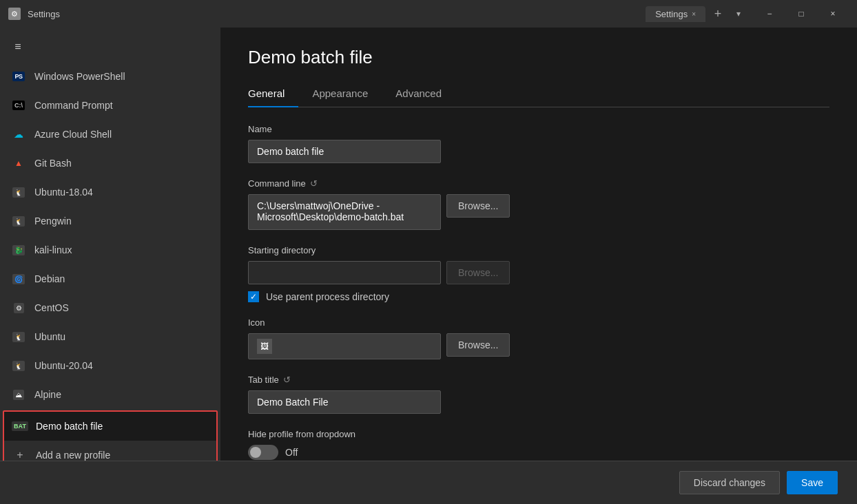 The height and width of the screenshot is (504, 857). Describe the element at coordinates (429, 14) in the screenshot. I see `titlebar: ⚙ Settings Settings × + ▾ − □ ×` at that location.